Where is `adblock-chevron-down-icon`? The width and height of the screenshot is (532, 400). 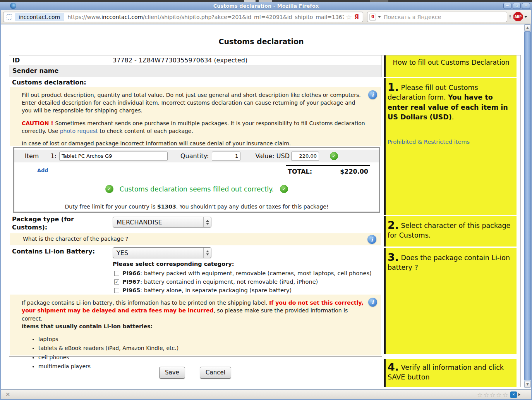
adblock-chevron-down-icon is located at coordinates (526, 17).